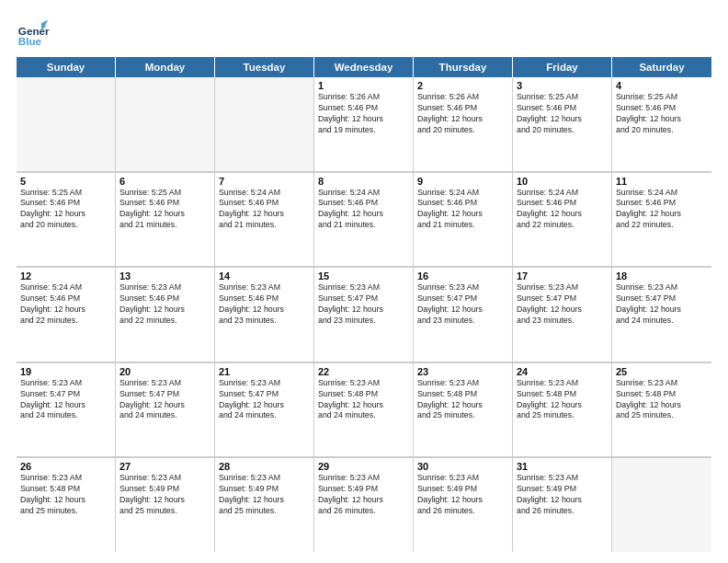  Describe the element at coordinates (364, 67) in the screenshot. I see `header-day-wednesday: Wednesday` at that location.